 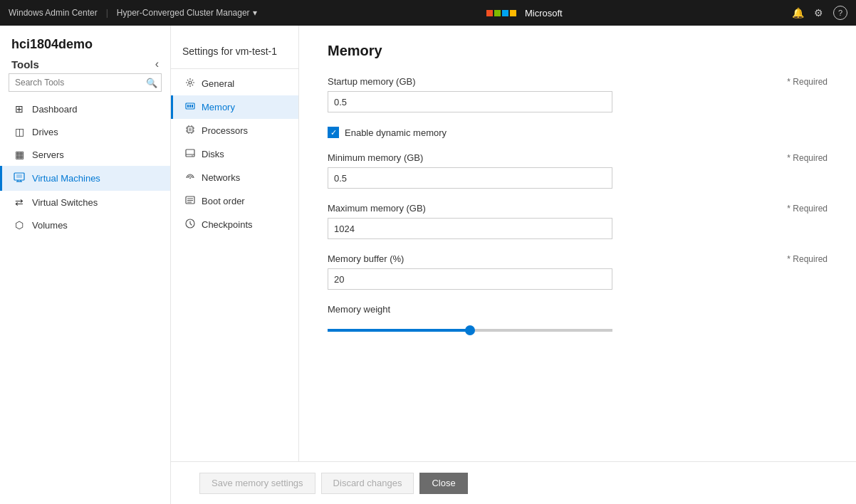 What do you see at coordinates (544, 13) in the screenshot?
I see `brand-name: Microsoft` at bounding box center [544, 13].